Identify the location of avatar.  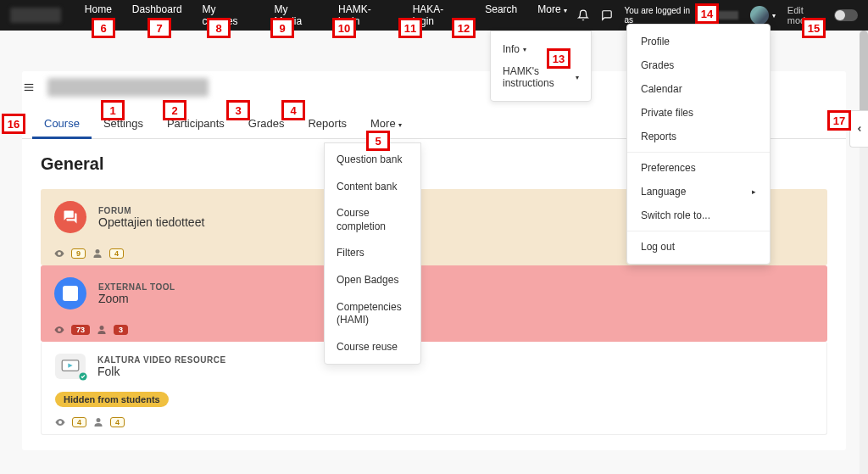
(760, 15).